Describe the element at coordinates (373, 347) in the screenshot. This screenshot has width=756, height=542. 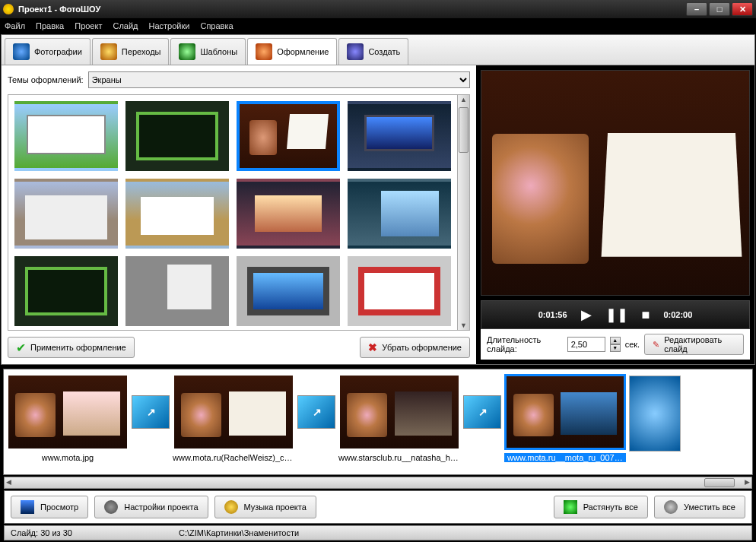
I see `x-icon: ✖` at that location.